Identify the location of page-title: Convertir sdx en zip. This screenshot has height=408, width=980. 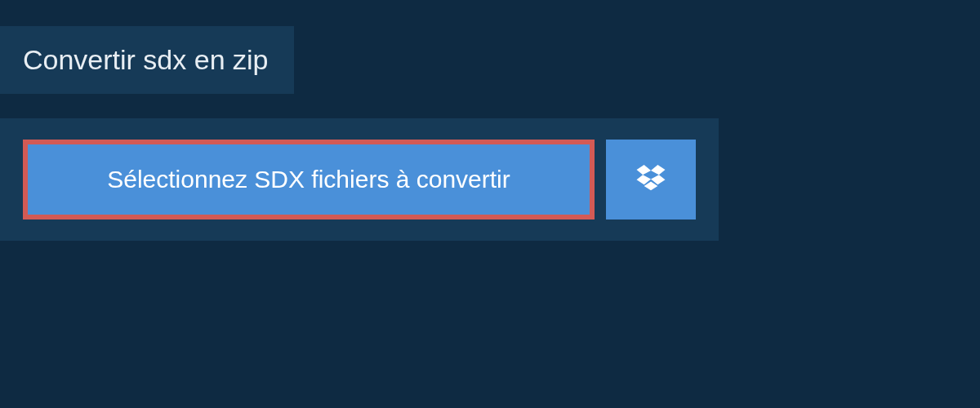
(145, 60).